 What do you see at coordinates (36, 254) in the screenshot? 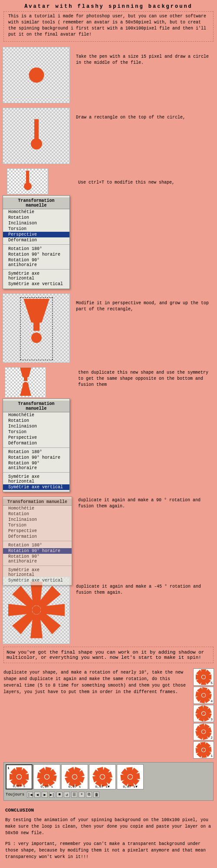
I see `menu-rotation90h: Rotation 90° horaire` at bounding box center [36, 254].